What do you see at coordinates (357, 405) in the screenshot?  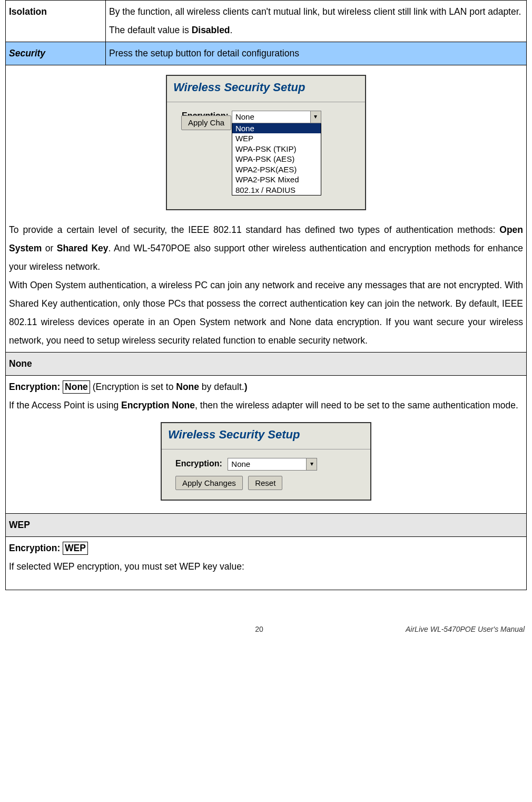 I see `none-line2-b: , then the wireless adapter will need to…` at bounding box center [357, 405].